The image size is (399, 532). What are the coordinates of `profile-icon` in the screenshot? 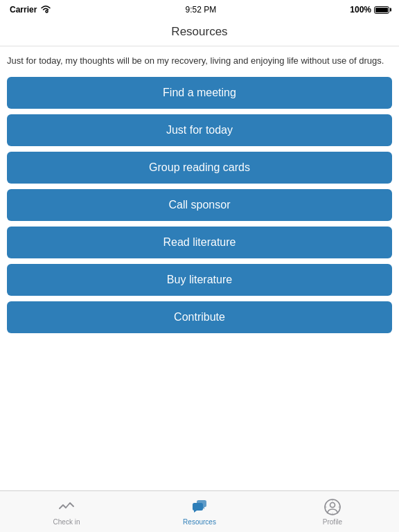 It's located at (332, 507).